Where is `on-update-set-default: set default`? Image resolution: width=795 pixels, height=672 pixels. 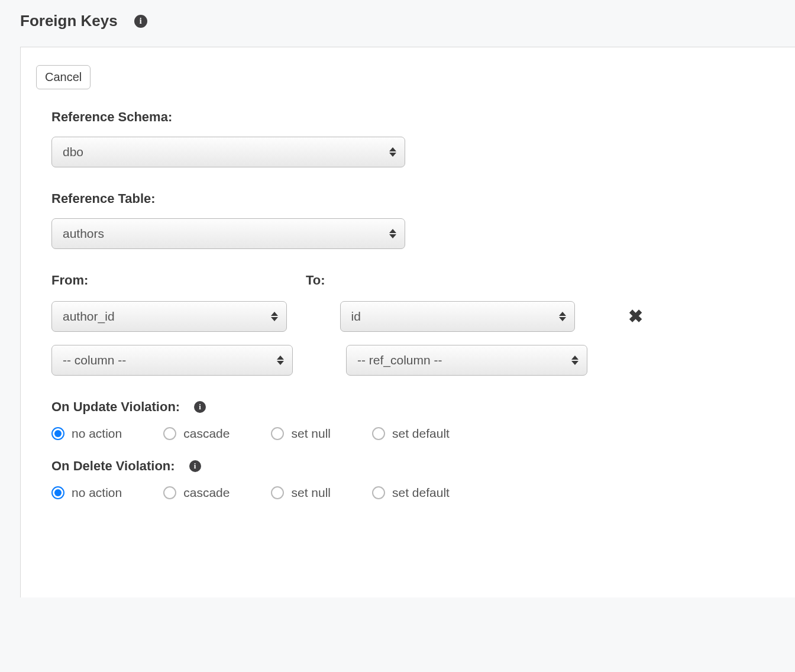 on-update-set-default: set default is located at coordinates (411, 434).